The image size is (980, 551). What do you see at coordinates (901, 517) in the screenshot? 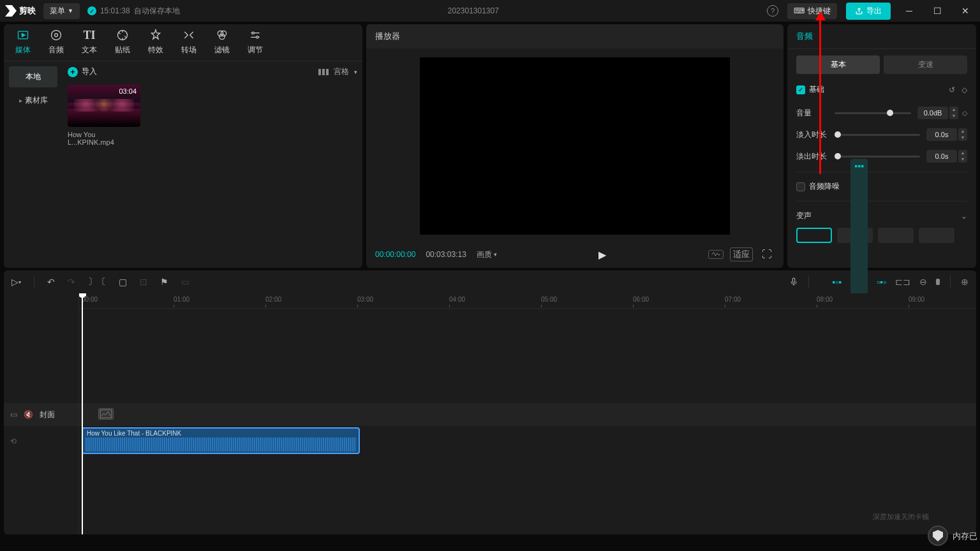
I see `accel-text: 深度加速关闭卡顿` at bounding box center [901, 517].